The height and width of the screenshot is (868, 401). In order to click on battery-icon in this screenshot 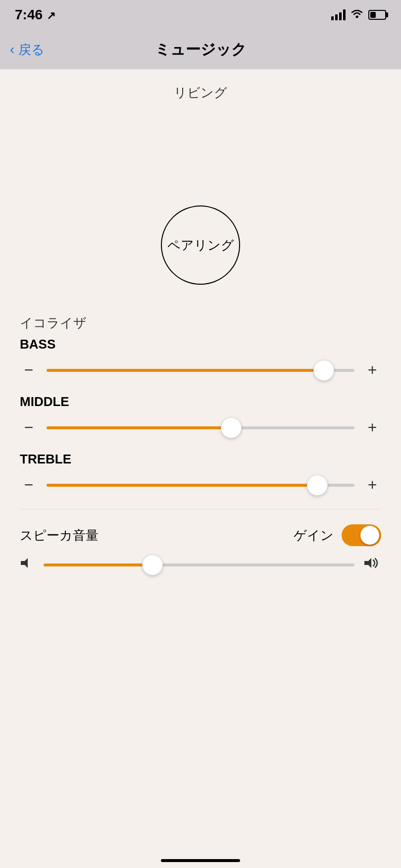, I will do `click(377, 15)`.